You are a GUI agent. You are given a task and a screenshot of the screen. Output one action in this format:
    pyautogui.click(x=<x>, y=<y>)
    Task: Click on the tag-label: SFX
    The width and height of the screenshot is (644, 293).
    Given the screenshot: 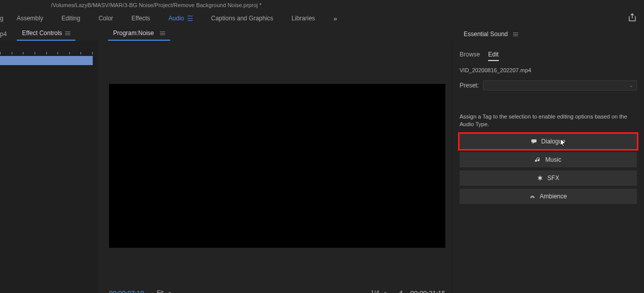 What is the action you would take?
    pyautogui.click(x=553, y=178)
    